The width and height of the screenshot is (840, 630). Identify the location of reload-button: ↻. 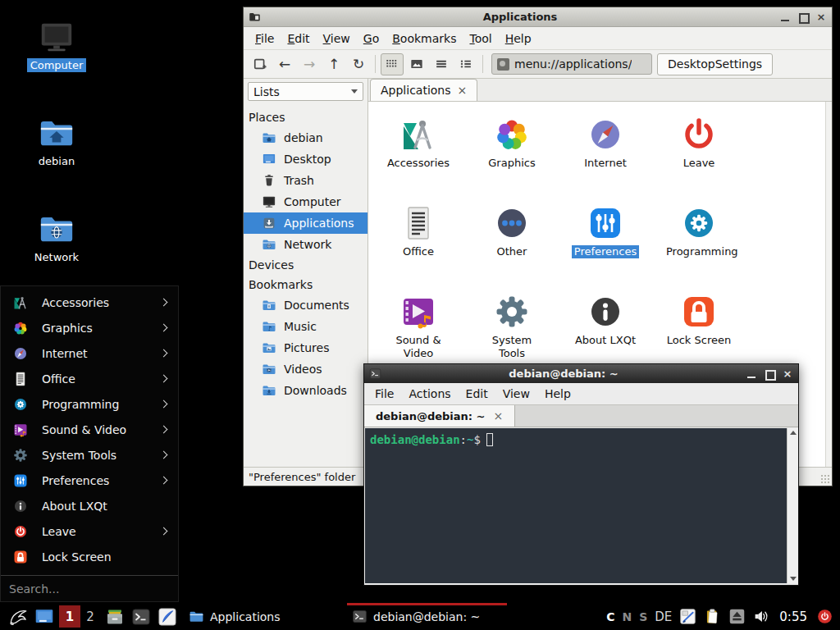
(358, 64).